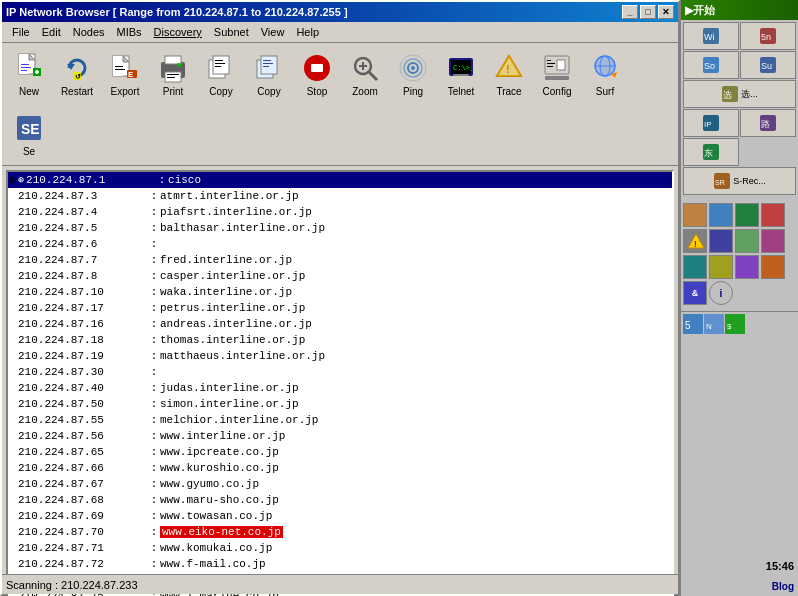 This screenshot has height=596, width=798. Describe the element at coordinates (77, 68) in the screenshot. I see `restart-icon: ↺` at that location.